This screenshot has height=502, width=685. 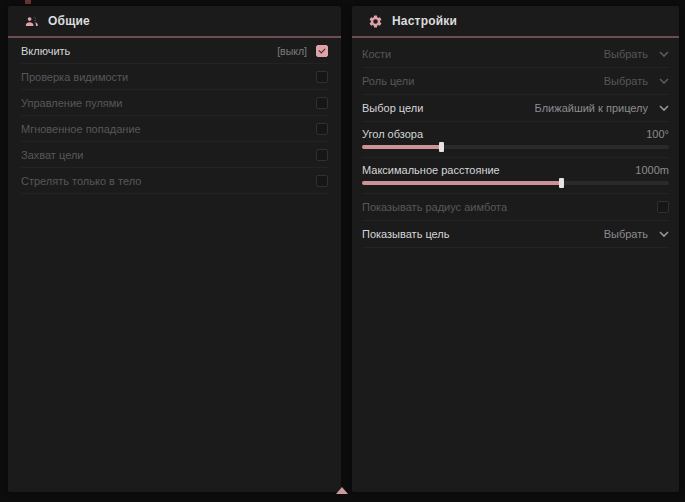 What do you see at coordinates (516, 82) in the screenshot?
I see `dropdown-row-target-role: Роль цели Выбрать` at bounding box center [516, 82].